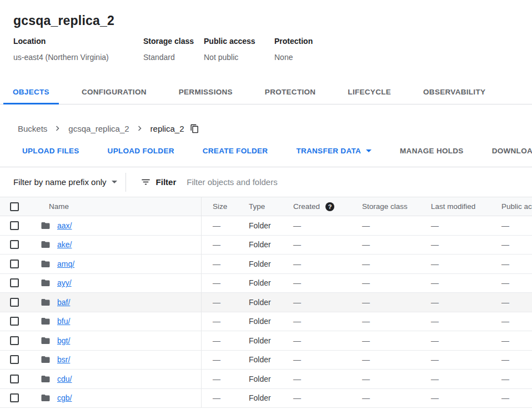 Image resolution: width=532 pixels, height=409 pixels. Describe the element at coordinates (66, 264) in the screenshot. I see `folder-link-amq: amq/` at that location.